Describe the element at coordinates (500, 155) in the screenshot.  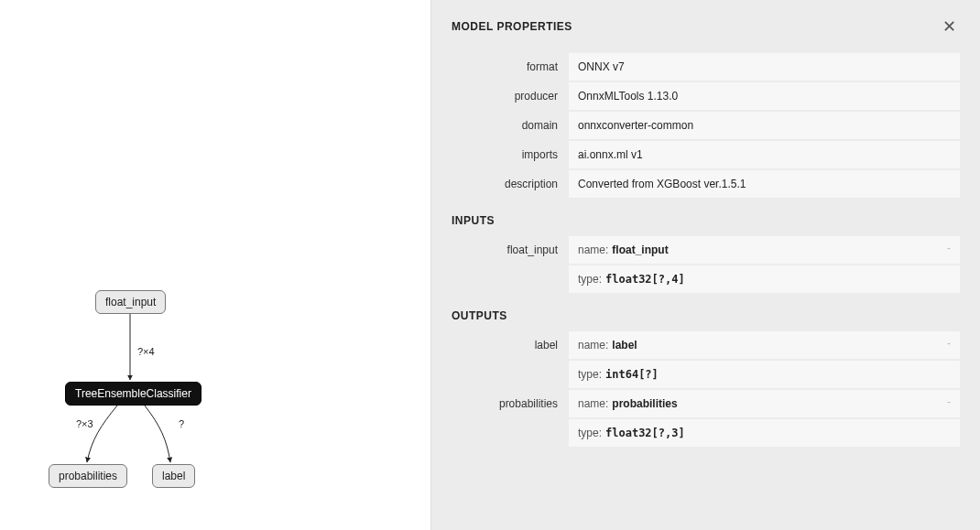
I see `prop-label-imports: imports` at that location.